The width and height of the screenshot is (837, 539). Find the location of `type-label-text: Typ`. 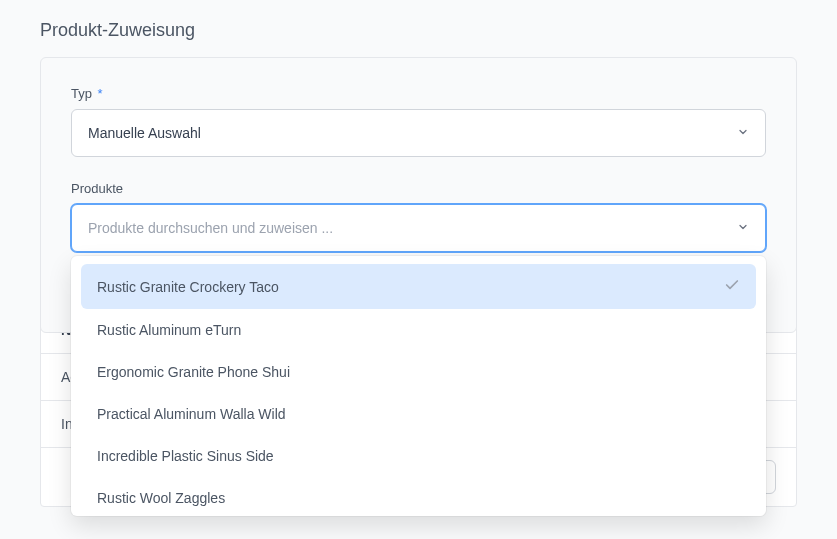

type-label-text: Typ is located at coordinates (82, 94).